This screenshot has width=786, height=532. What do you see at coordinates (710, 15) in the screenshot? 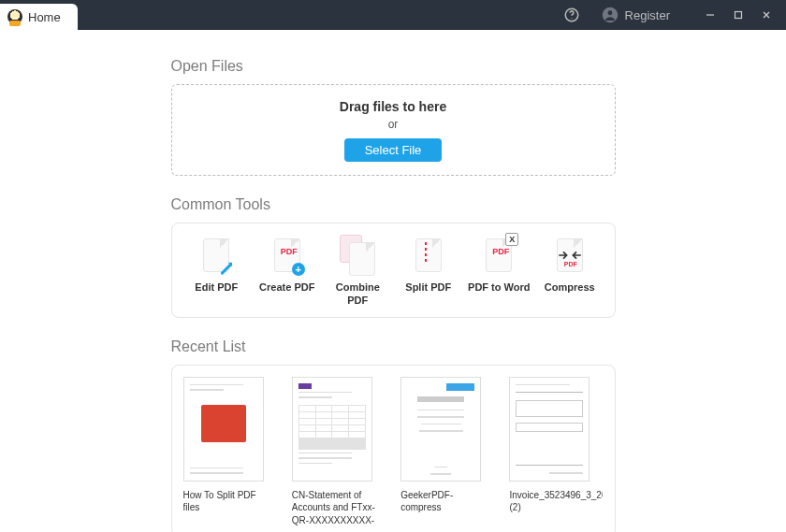
I see `minimize-button` at bounding box center [710, 15].